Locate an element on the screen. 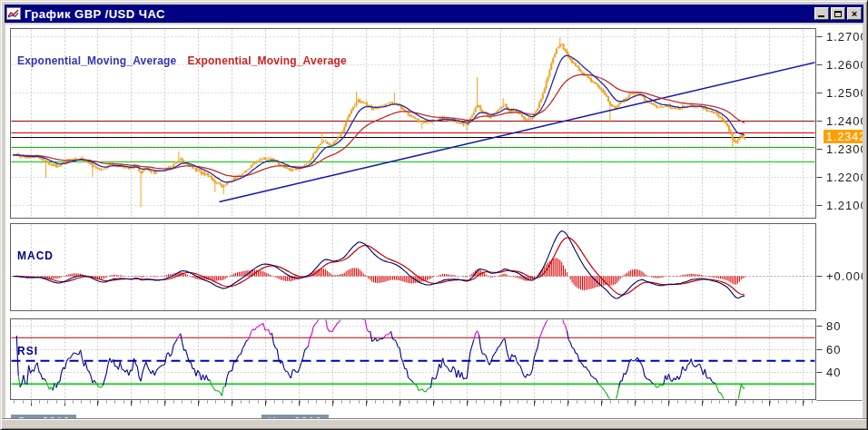  macd-label: MACD is located at coordinates (35, 256).